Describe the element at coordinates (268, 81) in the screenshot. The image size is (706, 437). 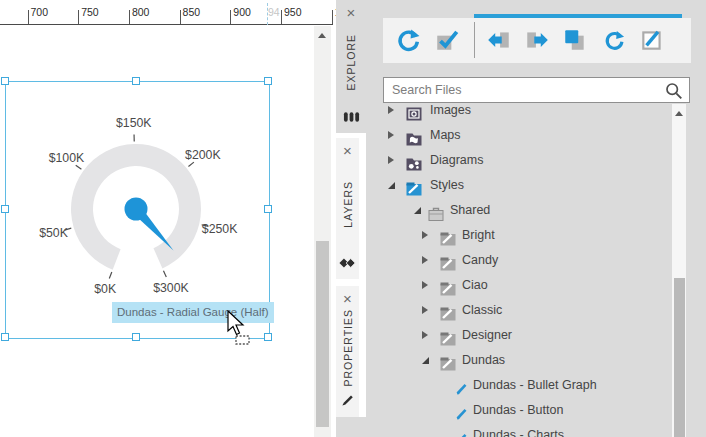
I see `resize-handle-ne` at that location.